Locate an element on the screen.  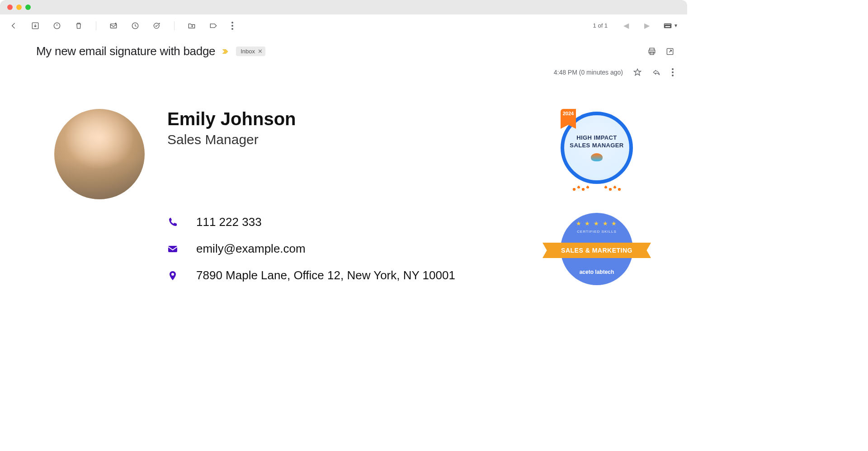
mail-toolbar: 1 of 1 ◀ ▶ ▼ is located at coordinates (344, 26).